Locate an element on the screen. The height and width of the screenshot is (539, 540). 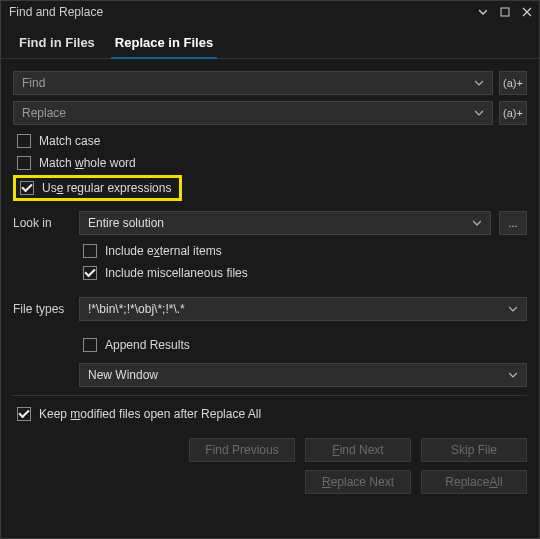
maximize-icon is located at coordinates (505, 12).